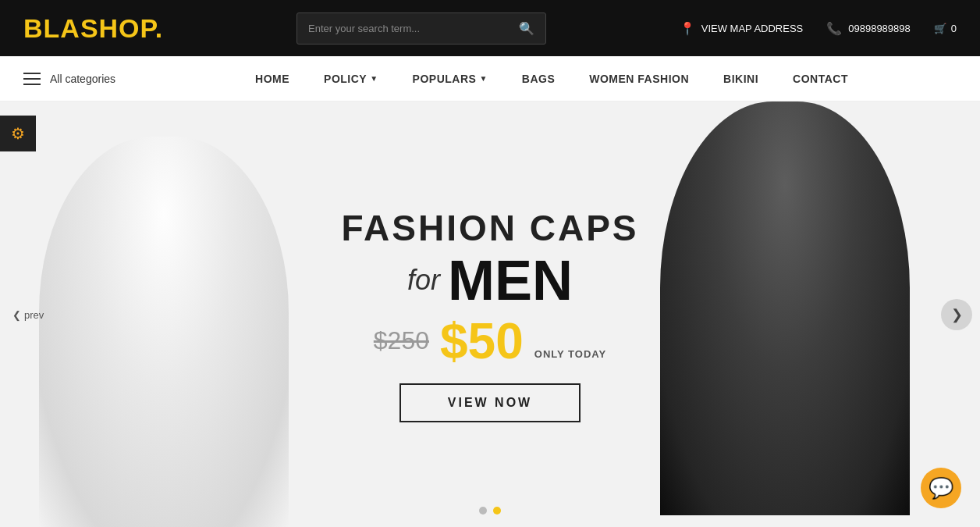 This screenshot has height=527, width=980. What do you see at coordinates (868, 28) in the screenshot?
I see `phone-link: 📞 09898989898` at bounding box center [868, 28].